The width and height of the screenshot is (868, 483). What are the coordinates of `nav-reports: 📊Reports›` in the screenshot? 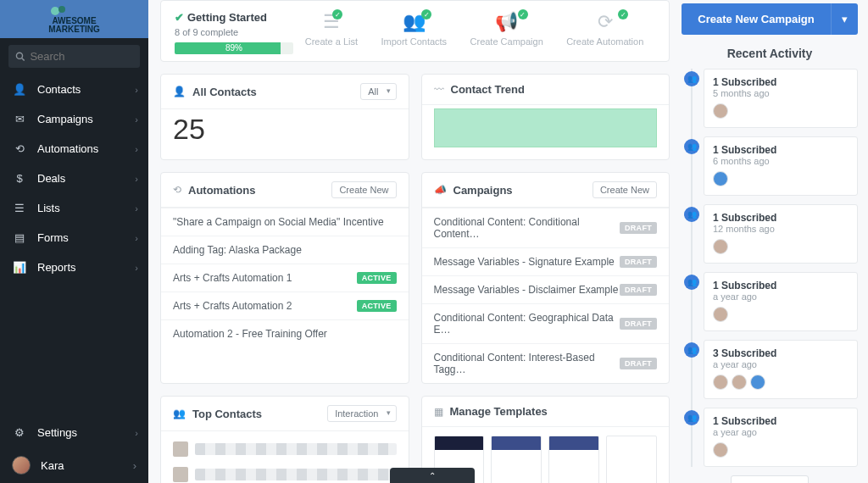 It's located at (75, 268).